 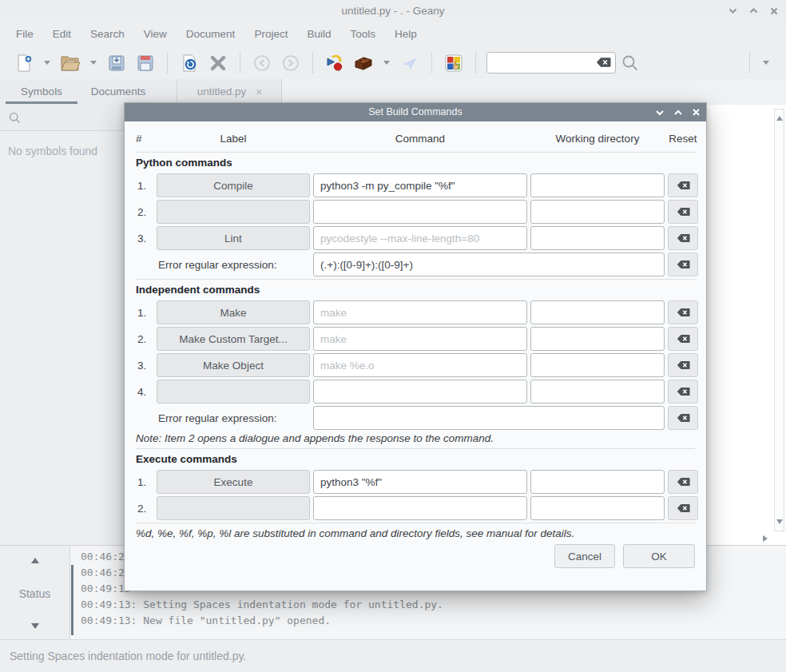 What do you see at coordinates (415, 112) in the screenshot?
I see `dialog-titlebar: Set Build Commands` at bounding box center [415, 112].